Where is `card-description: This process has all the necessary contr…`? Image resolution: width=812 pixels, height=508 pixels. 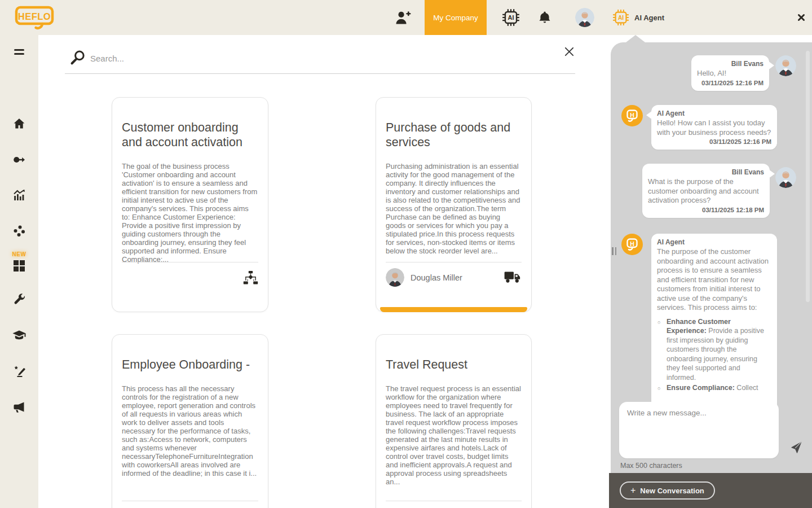
card-description: This process has all the necessary contr… is located at coordinates (190, 431).